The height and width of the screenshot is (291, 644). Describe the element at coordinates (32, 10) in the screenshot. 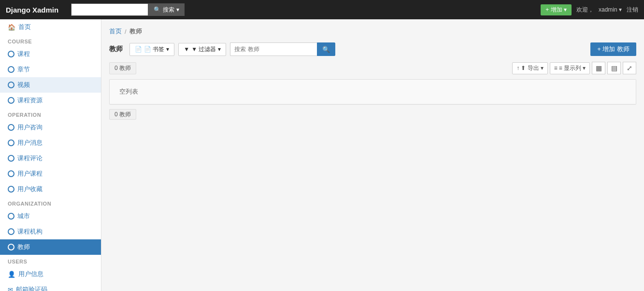

I see `brand: Django Xadmin` at that location.